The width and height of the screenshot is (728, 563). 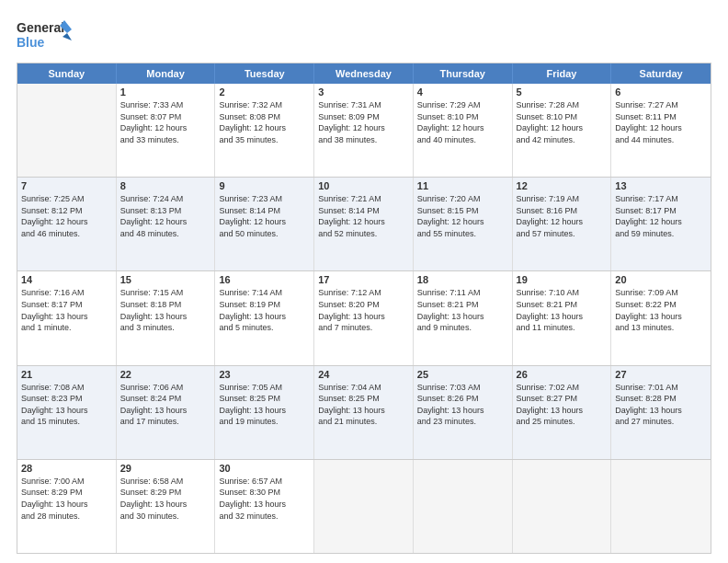 What do you see at coordinates (67, 412) in the screenshot?
I see `calendar-cell: 21Sunrise: 7:08 AMSunset: 8:23 PMDayligh…` at bounding box center [67, 412].